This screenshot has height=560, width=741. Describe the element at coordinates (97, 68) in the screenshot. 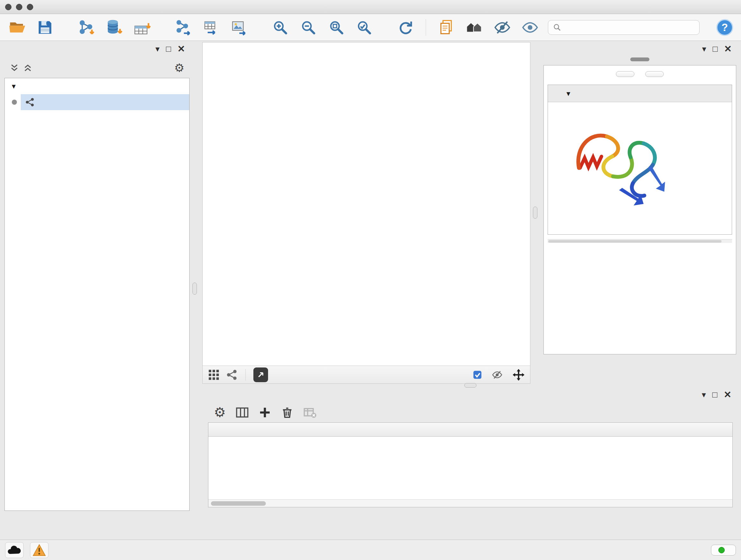

I see `network-selection-summary-row: ⚙` at that location.